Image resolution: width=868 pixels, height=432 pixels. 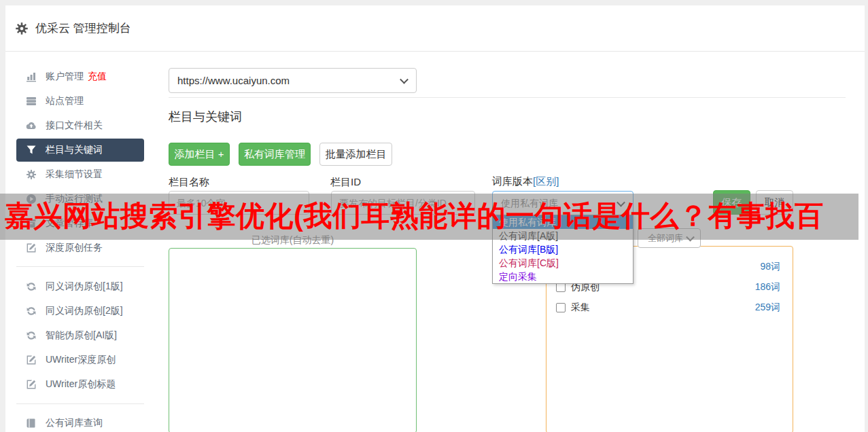 I want to click on bar-chart-icon, so click(x=31, y=77).